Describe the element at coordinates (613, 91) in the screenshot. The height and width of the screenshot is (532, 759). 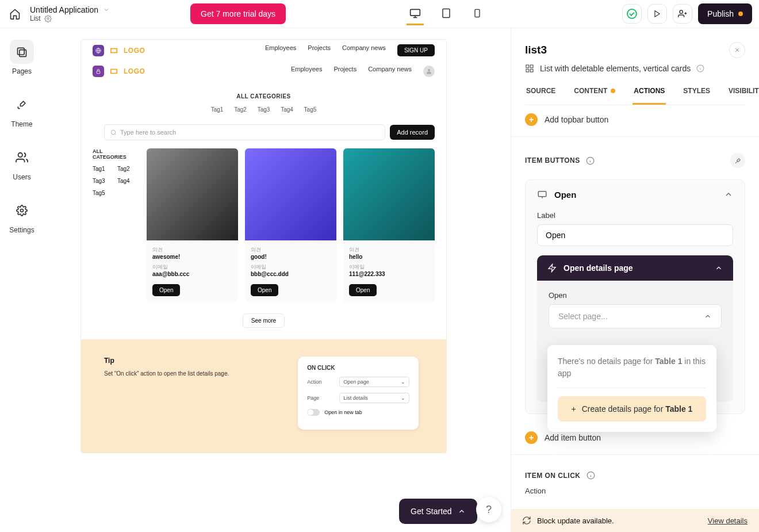
I see `content-dot-icon` at that location.